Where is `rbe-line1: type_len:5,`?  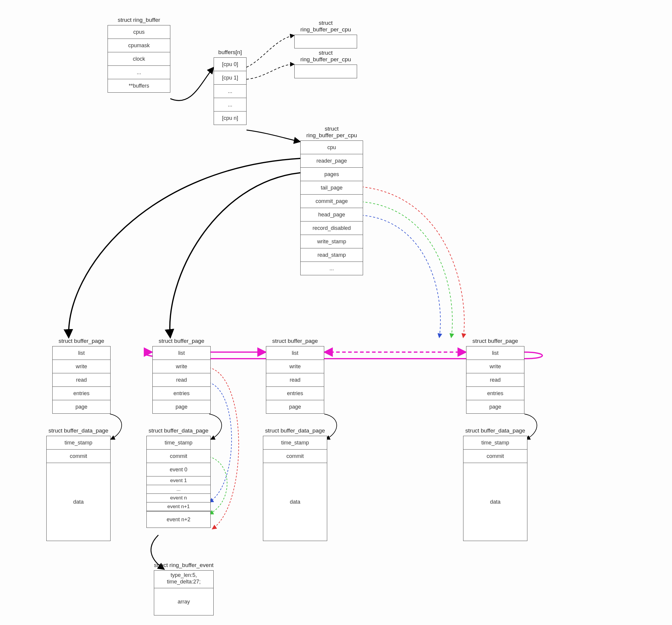
rbe-line1: type_len:5, is located at coordinates (184, 575).